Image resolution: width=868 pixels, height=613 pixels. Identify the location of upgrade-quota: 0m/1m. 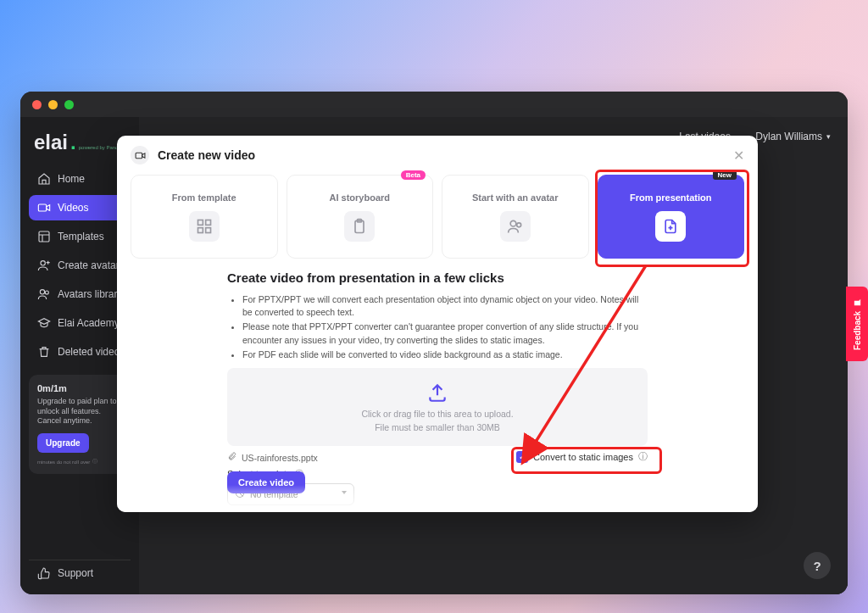
(80, 388).